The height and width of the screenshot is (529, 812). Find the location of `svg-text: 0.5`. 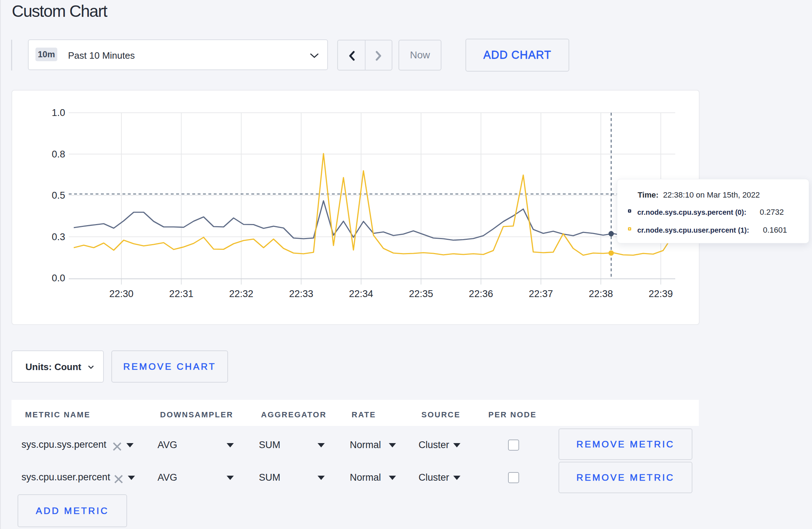

svg-text: 0.5 is located at coordinates (58, 195).